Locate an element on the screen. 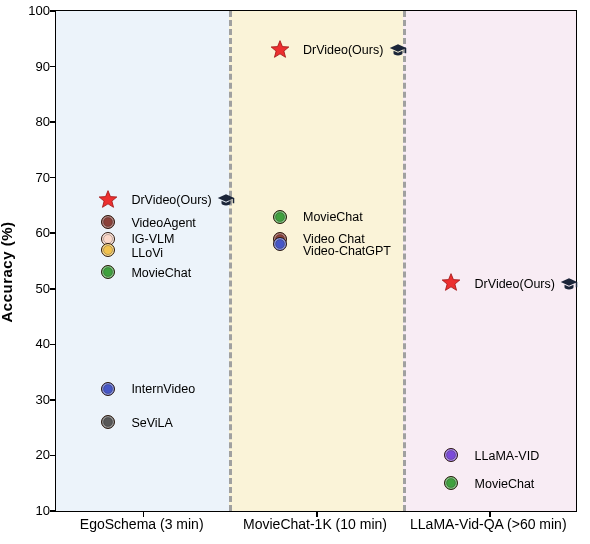  pt-internvideo is located at coordinates (108, 389).